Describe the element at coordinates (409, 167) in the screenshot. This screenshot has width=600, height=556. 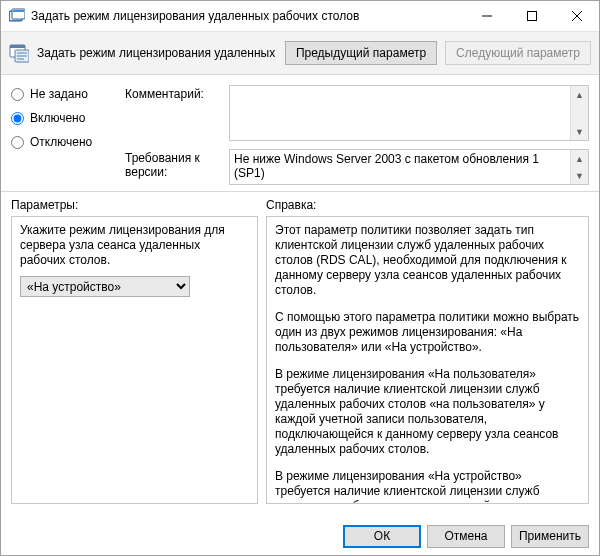
I see `supported-field: Не ниже Windows Server 2003 с пакетом об…` at that location.